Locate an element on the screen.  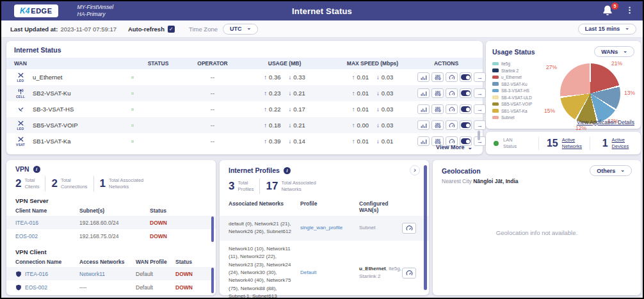
status-badge: DOWN is located at coordinates (191, 287).